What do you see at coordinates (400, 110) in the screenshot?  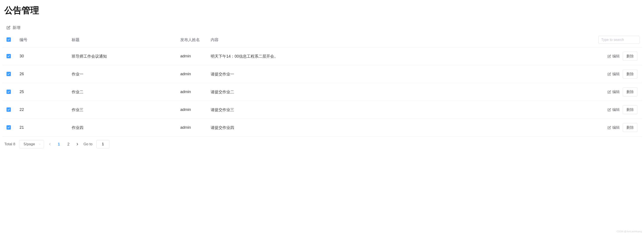 I see `cell-content: 请提交作业三` at bounding box center [400, 110].